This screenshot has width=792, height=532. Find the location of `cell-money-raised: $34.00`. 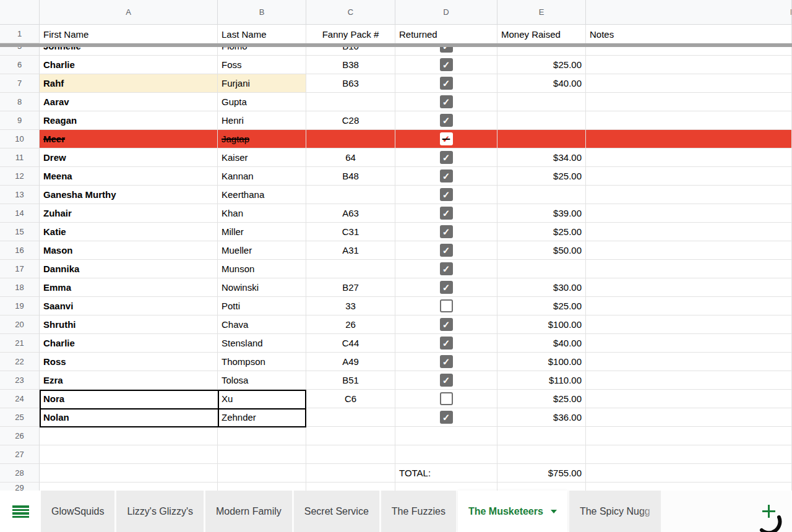

cell-money-raised: $34.00 is located at coordinates (542, 158).